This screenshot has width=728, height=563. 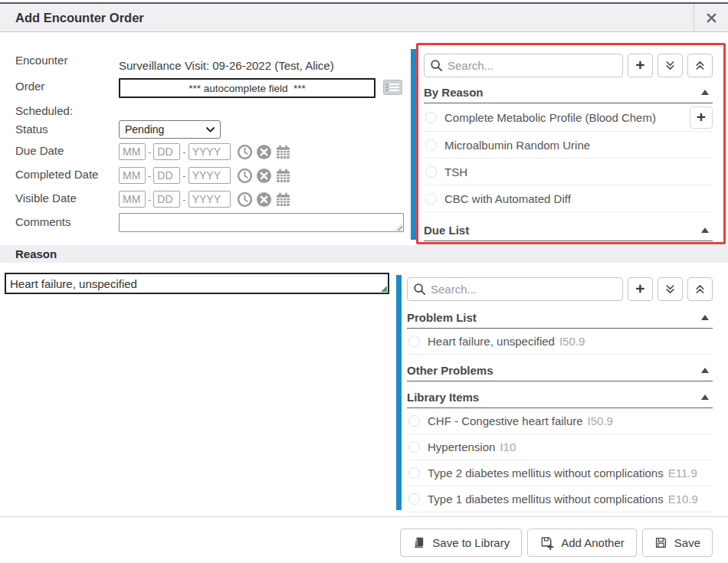 What do you see at coordinates (547, 542) in the screenshot?
I see `save-plus-icon` at bounding box center [547, 542].